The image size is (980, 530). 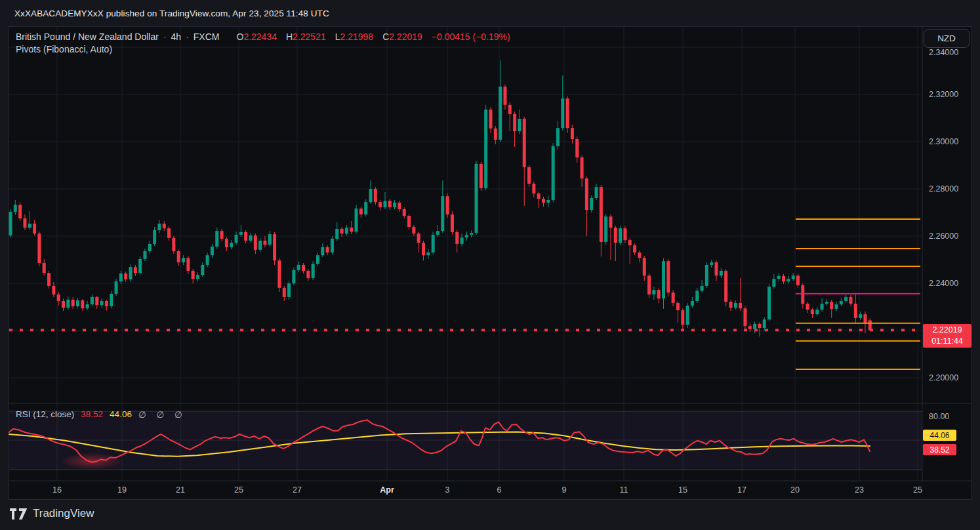 I want to click on time-axis-label: 19, so click(x=122, y=490).